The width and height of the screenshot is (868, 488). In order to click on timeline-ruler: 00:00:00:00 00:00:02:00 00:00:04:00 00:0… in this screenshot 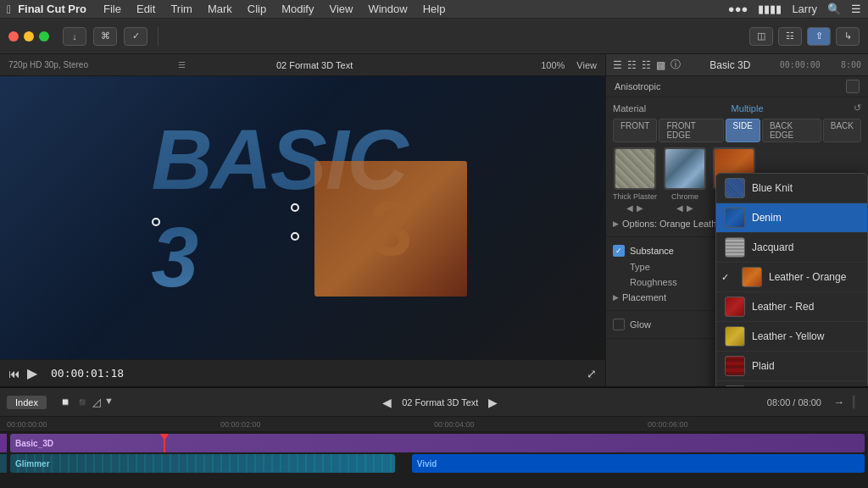, I will do `click(434, 424)`.